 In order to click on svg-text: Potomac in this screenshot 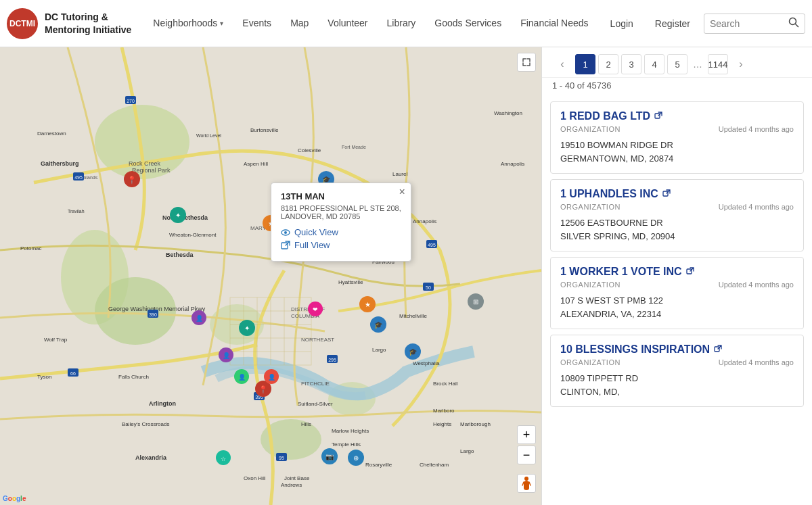, I will do `click(31, 249)`.